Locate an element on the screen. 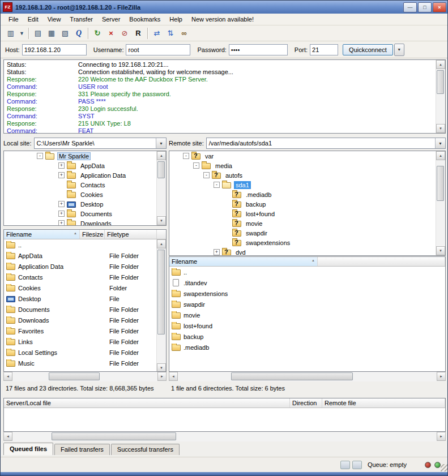  column-header-direction: Direction is located at coordinates (306, 403).